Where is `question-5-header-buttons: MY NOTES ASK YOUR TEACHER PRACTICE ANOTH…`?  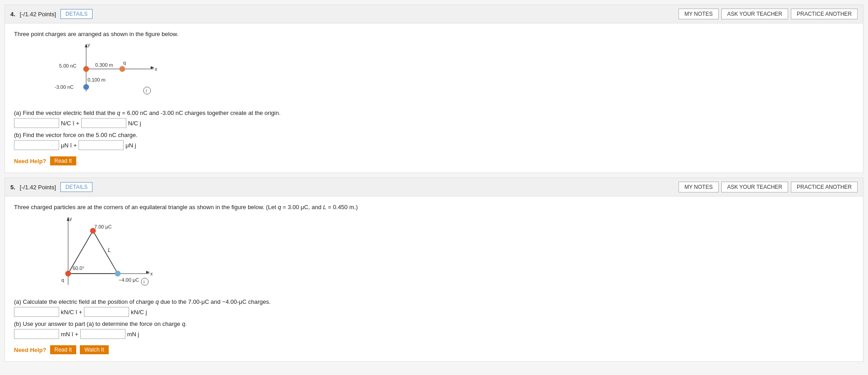
question-5-header-buttons: MY NOTES ASK YOUR TEACHER PRACTICE ANOTH… is located at coordinates (768, 187).